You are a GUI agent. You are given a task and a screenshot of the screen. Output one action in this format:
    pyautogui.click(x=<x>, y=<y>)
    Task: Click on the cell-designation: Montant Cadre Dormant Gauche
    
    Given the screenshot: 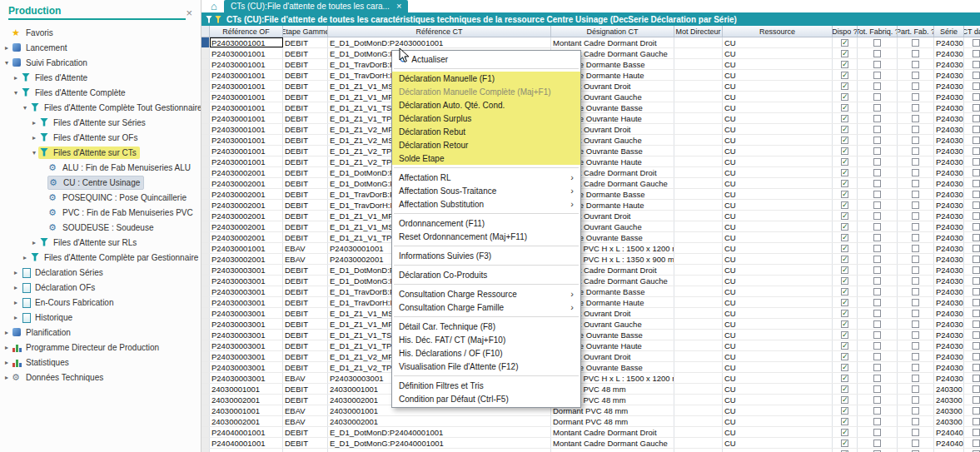 What is the action you would take?
    pyautogui.click(x=613, y=443)
    